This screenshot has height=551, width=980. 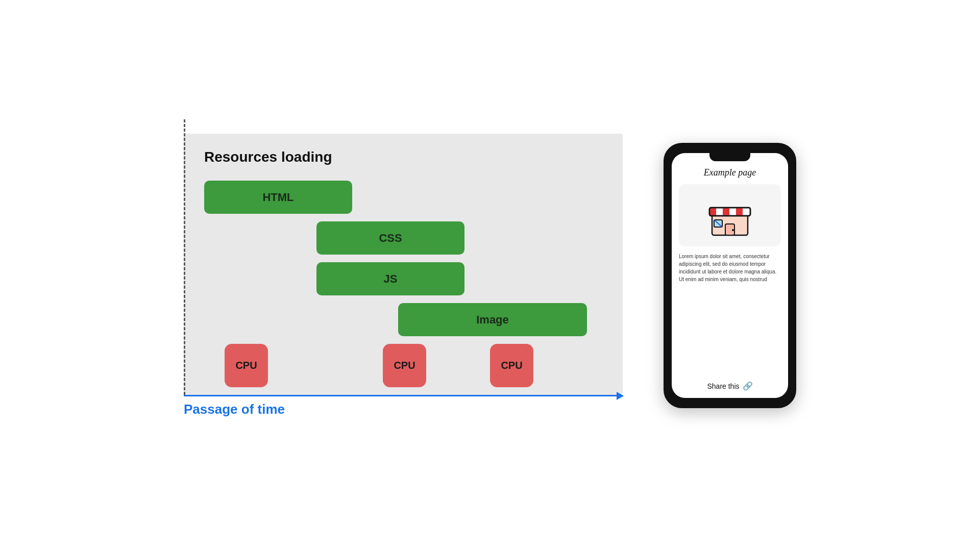 What do you see at coordinates (403, 278) in the screenshot?
I see `resources-area: HTML CSS JS Image CPU C` at bounding box center [403, 278].